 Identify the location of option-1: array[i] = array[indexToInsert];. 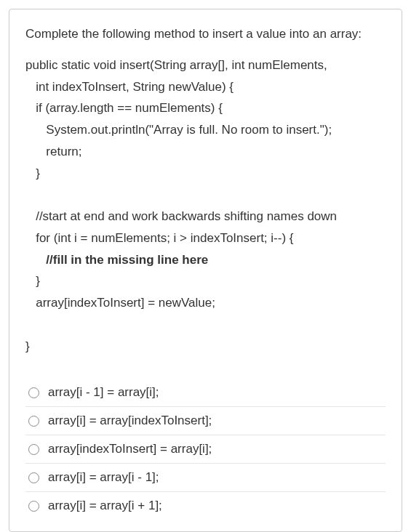
(205, 420).